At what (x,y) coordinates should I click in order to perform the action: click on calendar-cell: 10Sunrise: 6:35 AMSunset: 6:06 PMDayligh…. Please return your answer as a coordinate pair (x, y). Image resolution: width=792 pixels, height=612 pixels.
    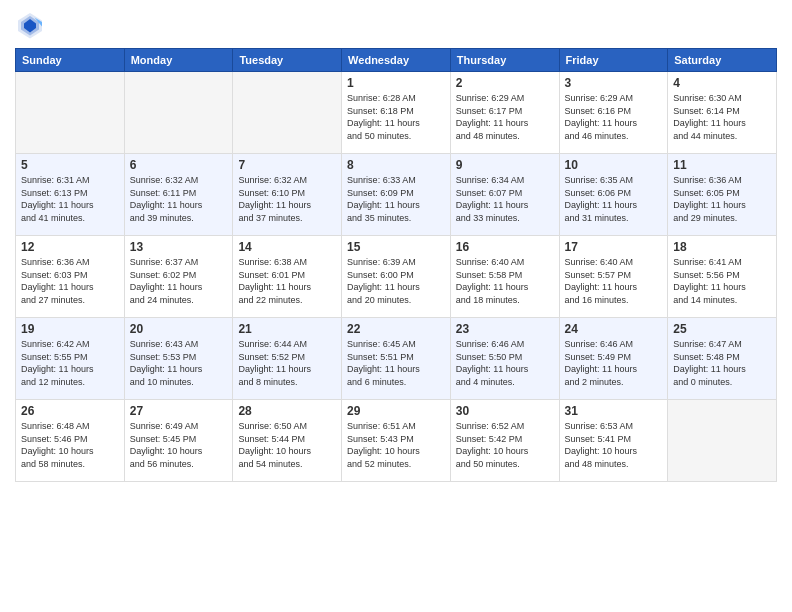
    Looking at the image, I should click on (614, 195).